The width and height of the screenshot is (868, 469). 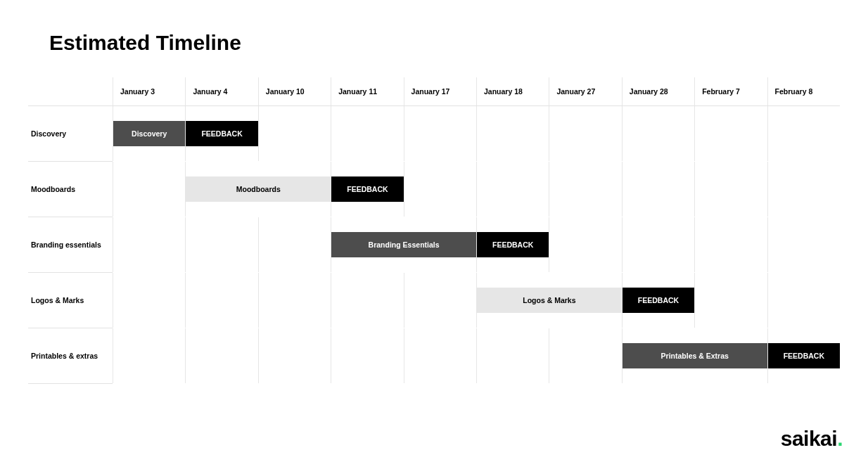 What do you see at coordinates (70, 189) in the screenshot?
I see `row-label: Moodboards` at bounding box center [70, 189].